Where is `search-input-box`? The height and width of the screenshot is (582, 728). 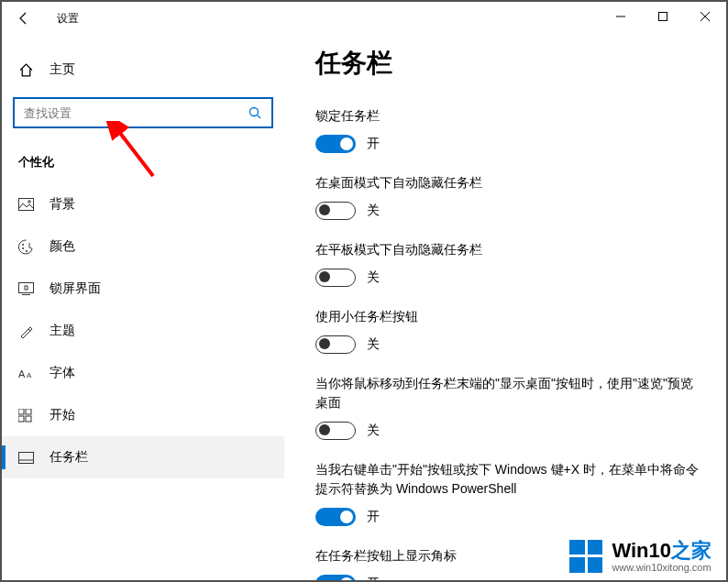 search-input-box is located at coordinates (143, 113).